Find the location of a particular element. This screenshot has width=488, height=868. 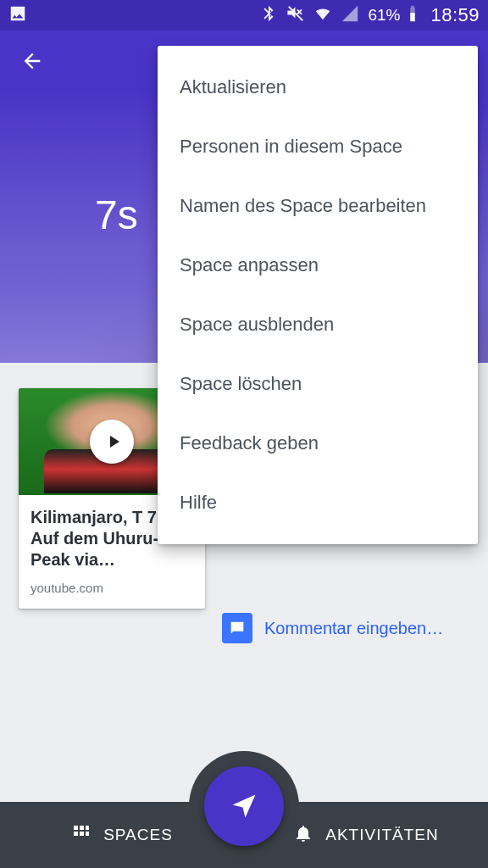

mute-icon is located at coordinates (296, 15).